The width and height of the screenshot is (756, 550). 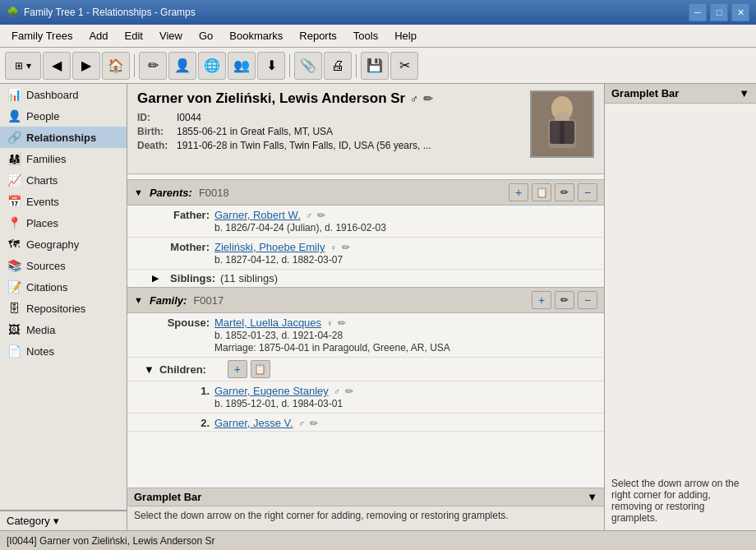 What do you see at coordinates (182, 370) in the screenshot?
I see `children-label: Children:` at bounding box center [182, 370].